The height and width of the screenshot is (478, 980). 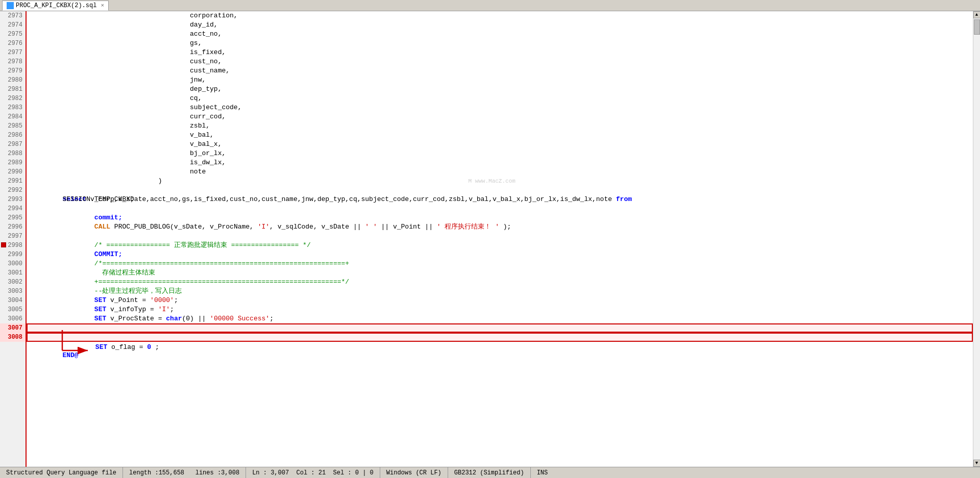 I want to click on line-numbers-gutter: 2973 2974 2975 2976 2977 2978 2979 2980 …, so click(x=13, y=239).